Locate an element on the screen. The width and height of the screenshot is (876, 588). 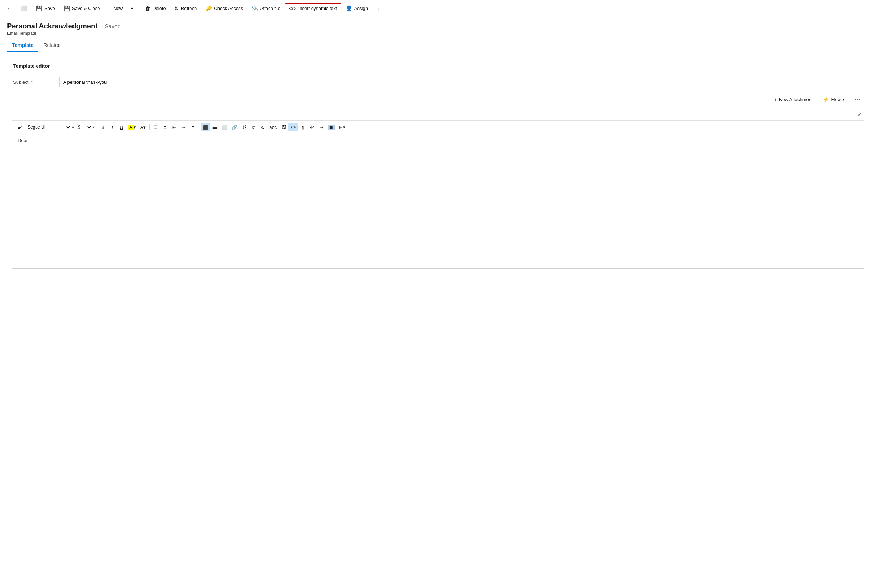
paragraph-icon: ¶ is located at coordinates (303, 128).